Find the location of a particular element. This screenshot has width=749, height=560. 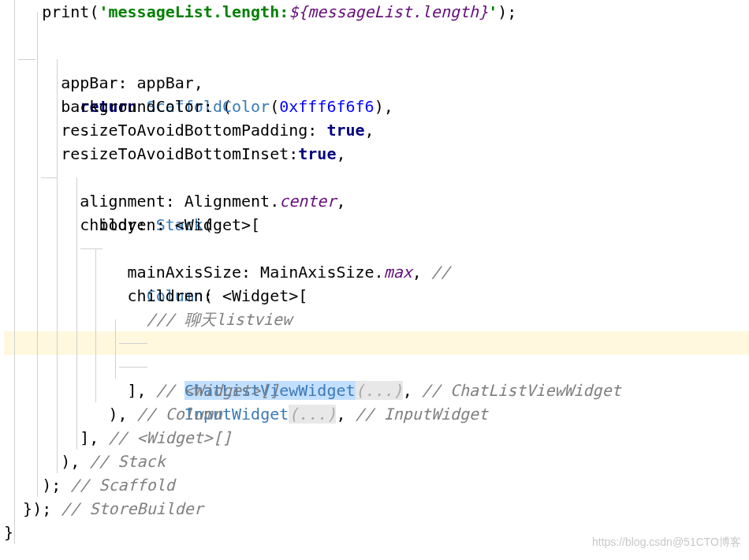

code-line: resizeToAvoidBottomPadding: true, is located at coordinates (377, 130).